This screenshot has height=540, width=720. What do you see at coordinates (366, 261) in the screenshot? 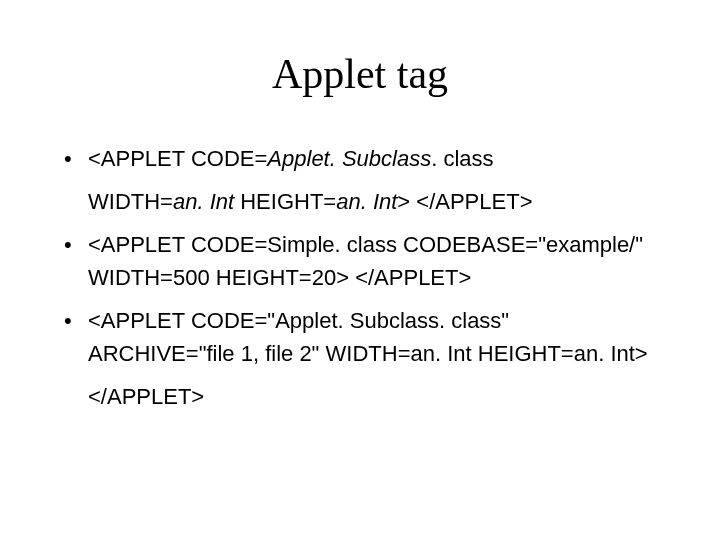
I see `text-fragment: <APPLET CODE=Simple. class CODEBASE="exa…` at bounding box center [366, 261].